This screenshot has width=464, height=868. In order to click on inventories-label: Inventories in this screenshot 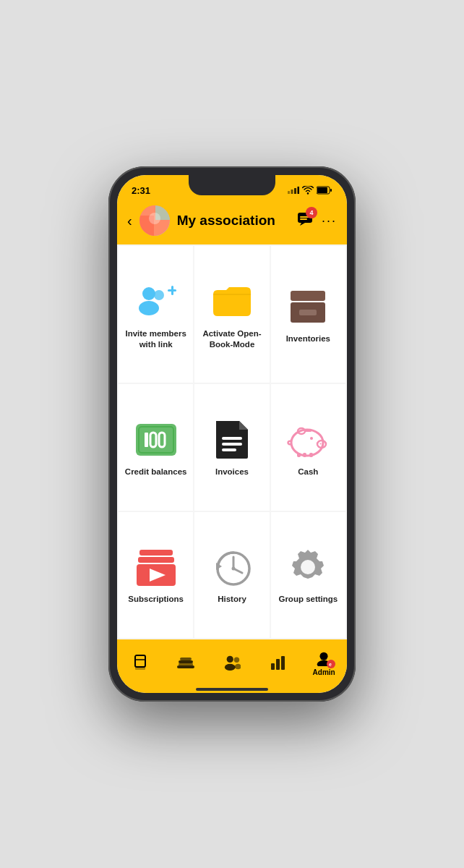, I will do `click(308, 339)`.